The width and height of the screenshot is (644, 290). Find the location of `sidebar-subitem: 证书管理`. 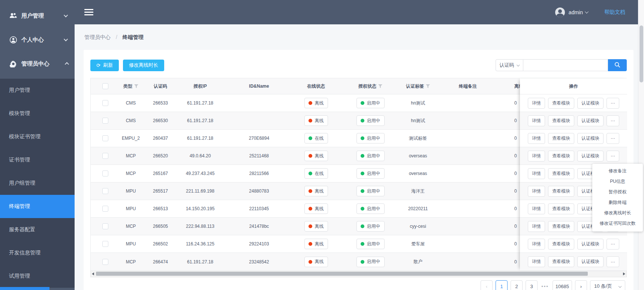

sidebar-subitem: 证书管理 is located at coordinates (37, 160).